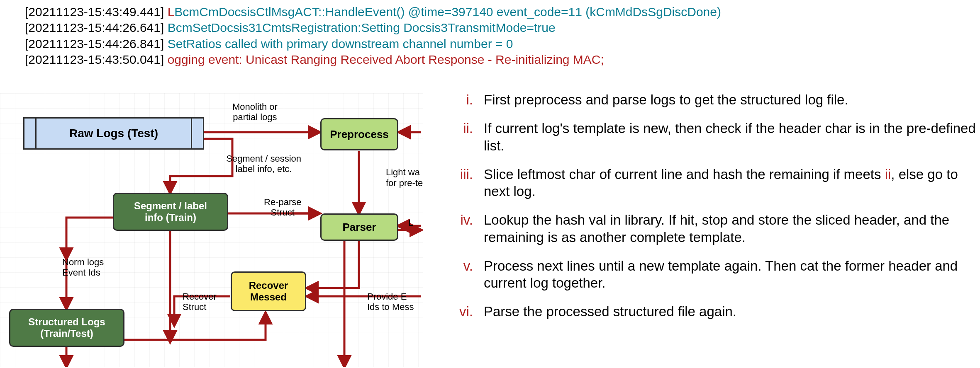 The image size is (980, 368). I want to click on step-number: i., so click(462, 99).